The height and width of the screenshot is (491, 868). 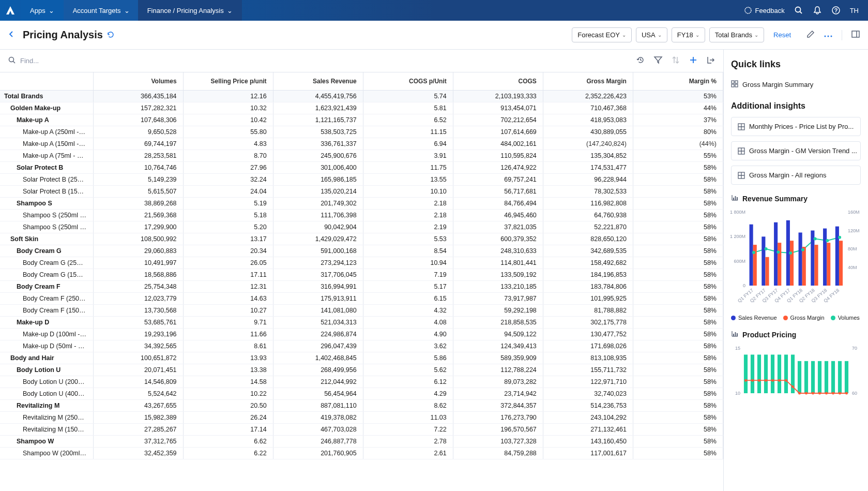 I want to click on cell: 3.91, so click(x=408, y=156).